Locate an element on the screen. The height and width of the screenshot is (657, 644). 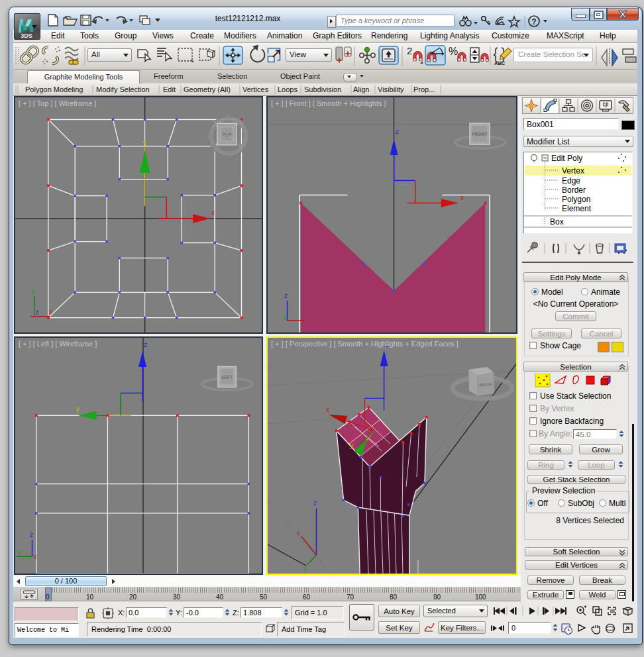
svg-text: Edge is located at coordinates (571, 181).